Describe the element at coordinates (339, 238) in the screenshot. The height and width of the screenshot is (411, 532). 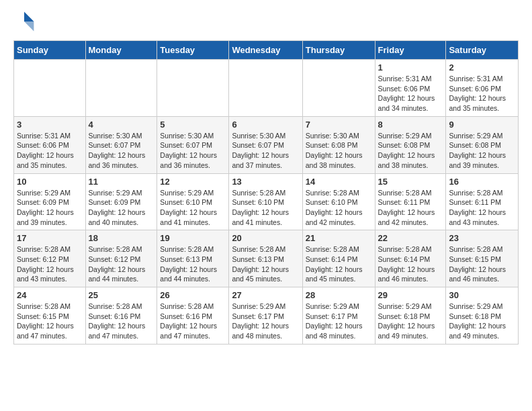
I see `day-number: 21` at that location.